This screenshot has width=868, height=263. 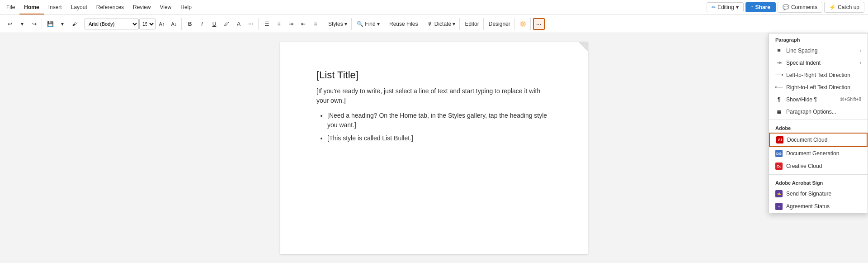 What do you see at coordinates (824, 206) in the screenshot?
I see `agreement-status-label: Agreement Status` at bounding box center [824, 206].